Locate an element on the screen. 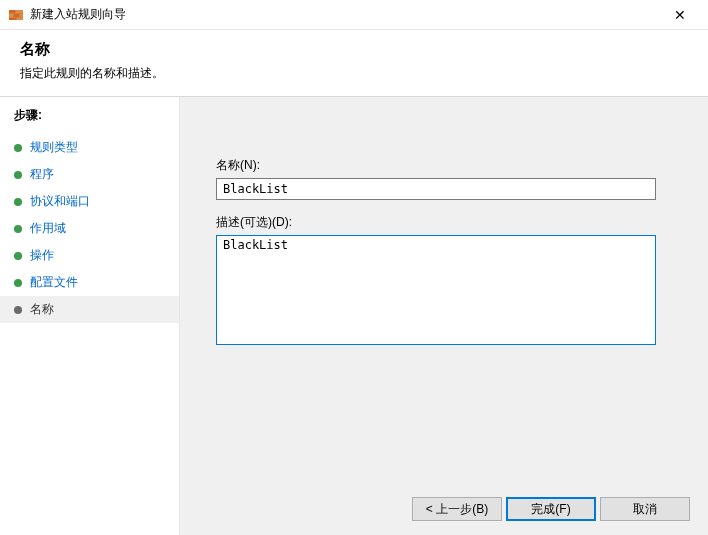 Image resolution: width=708 pixels, height=535 pixels. sidebar-item-label: 作用域 is located at coordinates (48, 228).